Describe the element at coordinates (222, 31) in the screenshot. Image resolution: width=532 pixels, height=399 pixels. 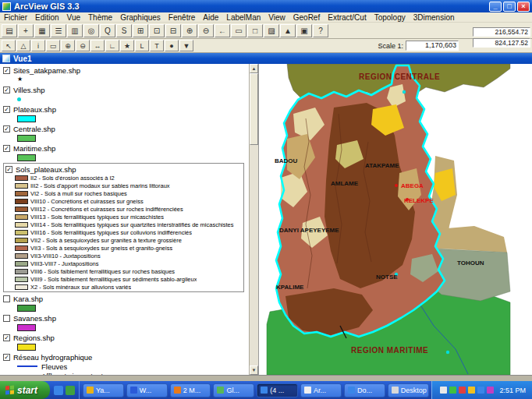
I see `zoom-previous-button: ←` at that location.